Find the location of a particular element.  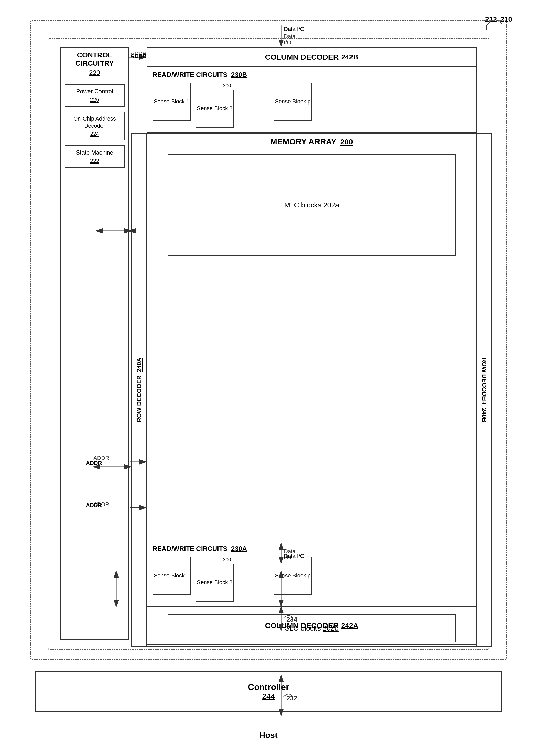

sense-dots-a: .......... is located at coordinates (254, 569).